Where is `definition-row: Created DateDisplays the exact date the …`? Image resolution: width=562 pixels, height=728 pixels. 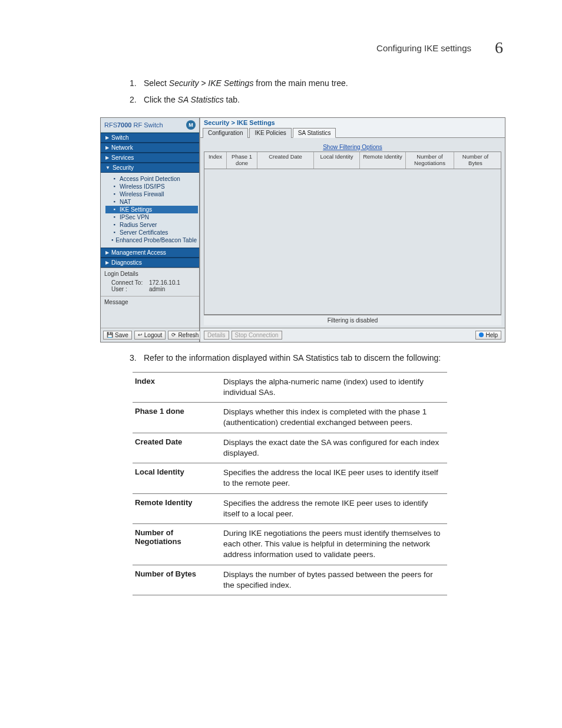
definition-row: Created DateDisplays the exact date the … is located at coordinates (290, 448).